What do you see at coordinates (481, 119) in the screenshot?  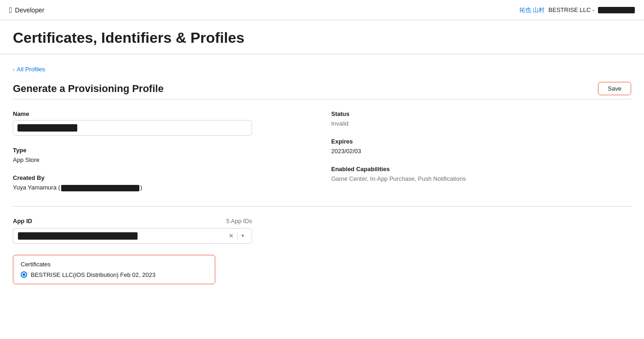 I see `status-field-group: Status Invalid` at bounding box center [481, 119].